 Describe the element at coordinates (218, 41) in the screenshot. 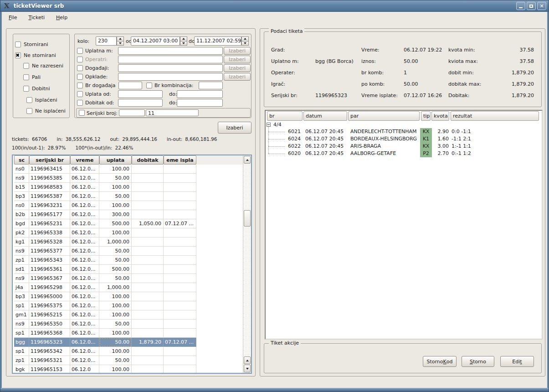

I see `date-to-input: 11.12.2007 02:59` at that location.